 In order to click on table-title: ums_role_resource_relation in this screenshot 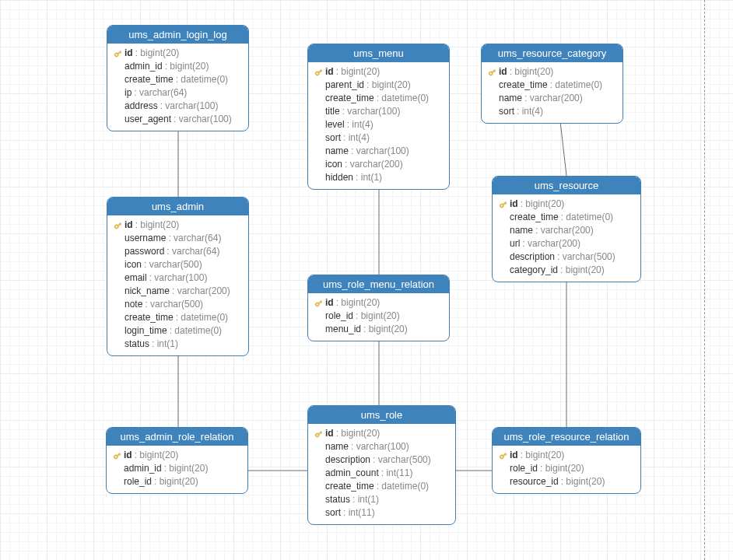, I will do `click(566, 437)`.